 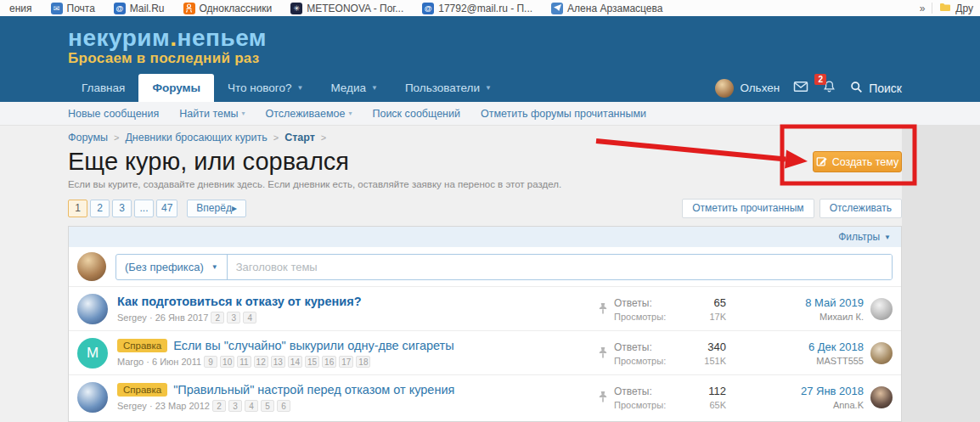 I want to click on thread-stats: Ответы:65 Просмотры:17K, so click(x=670, y=309).